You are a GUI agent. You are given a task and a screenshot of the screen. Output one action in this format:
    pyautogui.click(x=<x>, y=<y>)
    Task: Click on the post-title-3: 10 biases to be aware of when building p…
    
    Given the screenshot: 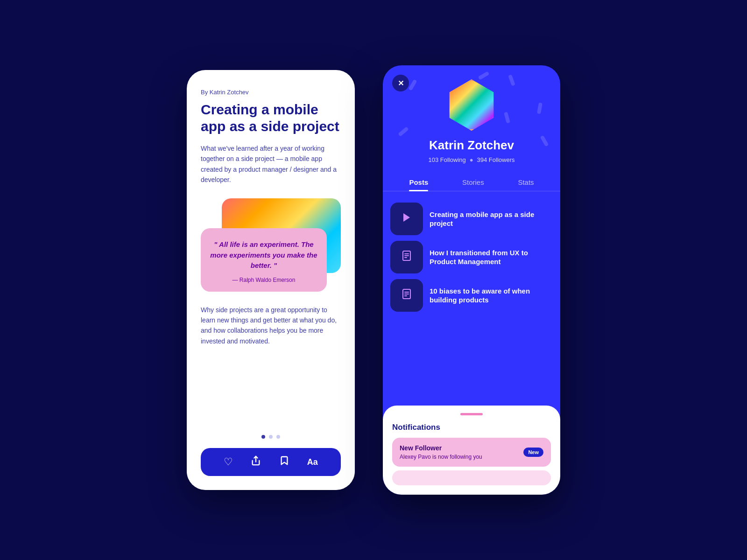 What is the action you would take?
    pyautogui.click(x=491, y=296)
    